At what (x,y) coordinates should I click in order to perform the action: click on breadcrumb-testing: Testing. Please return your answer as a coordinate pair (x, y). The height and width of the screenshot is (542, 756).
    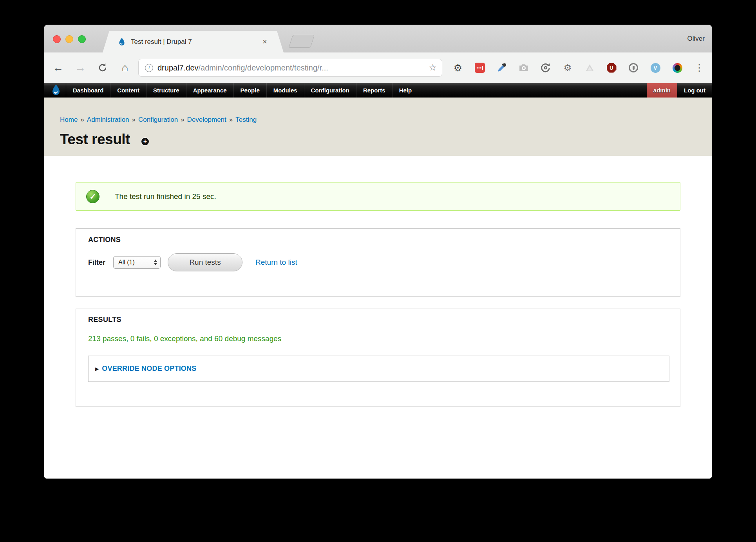
    Looking at the image, I should click on (246, 120).